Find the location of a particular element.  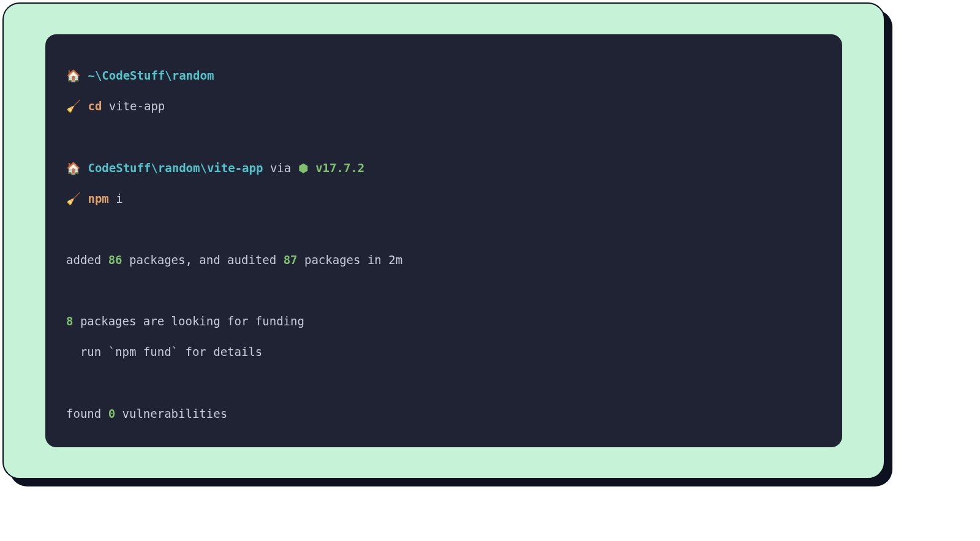

node-version: v17.7.2 is located at coordinates (340, 168).